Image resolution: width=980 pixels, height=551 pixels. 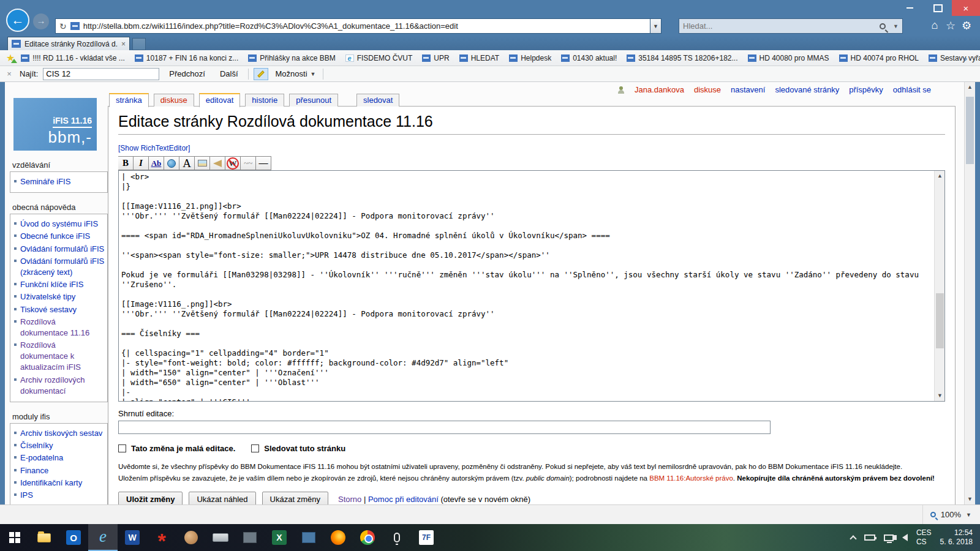 What do you see at coordinates (378, 100) in the screenshot?
I see `wiki-tab: sledovat` at bounding box center [378, 100].